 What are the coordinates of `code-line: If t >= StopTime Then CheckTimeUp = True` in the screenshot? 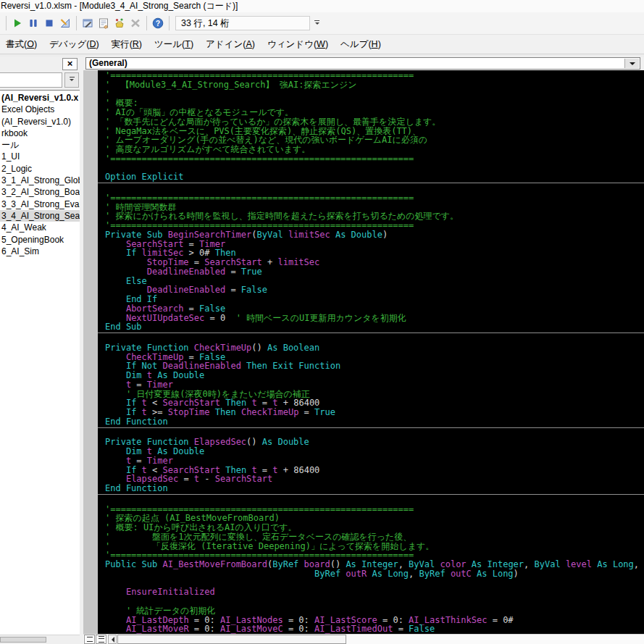 It's located at (375, 413).